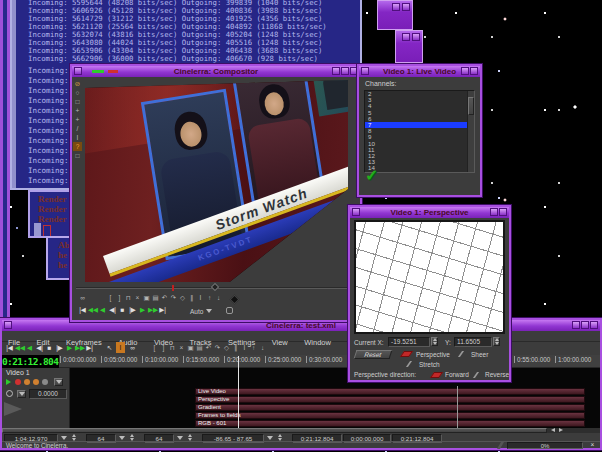 The height and width of the screenshot is (452, 602). I want to click on record-toggle, so click(18, 382).